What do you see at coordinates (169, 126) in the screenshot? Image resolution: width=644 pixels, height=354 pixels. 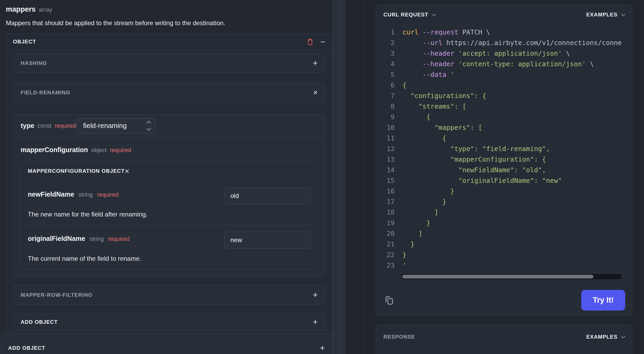 I see `type-property-row: type const required field-renaming` at bounding box center [169, 126].